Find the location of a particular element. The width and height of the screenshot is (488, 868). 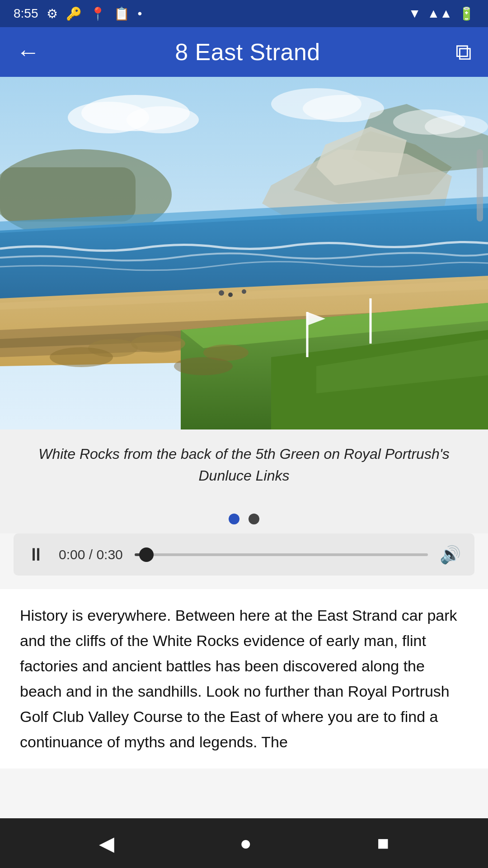

bottom-nav: ◀ ● ■ is located at coordinates (244, 843).